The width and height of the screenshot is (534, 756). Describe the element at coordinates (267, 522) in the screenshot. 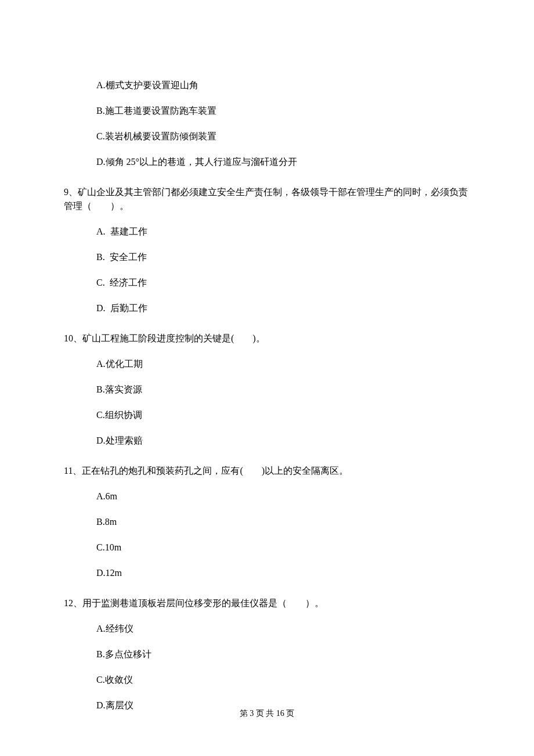

I see `q11-option-b: B.8m` at that location.